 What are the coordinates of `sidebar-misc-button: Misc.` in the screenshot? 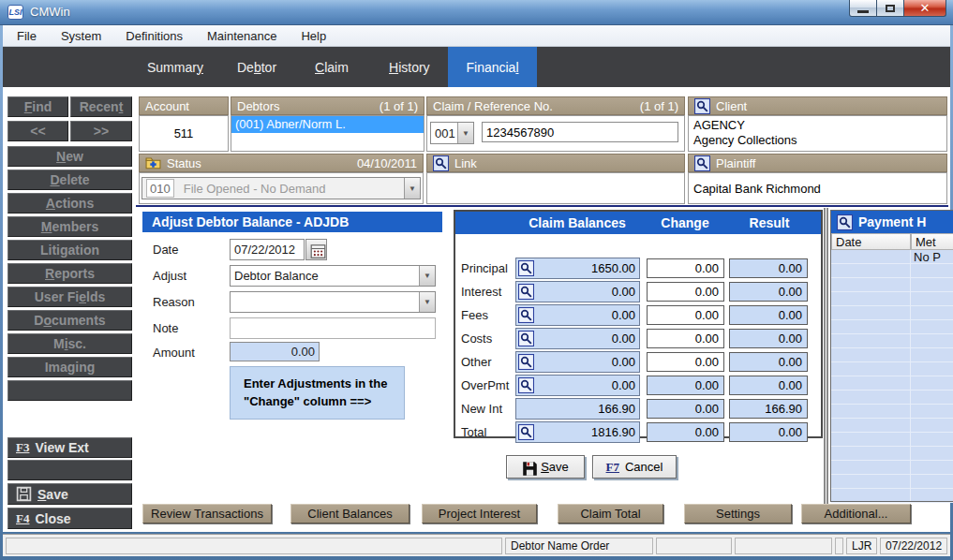 It's located at (69, 344).